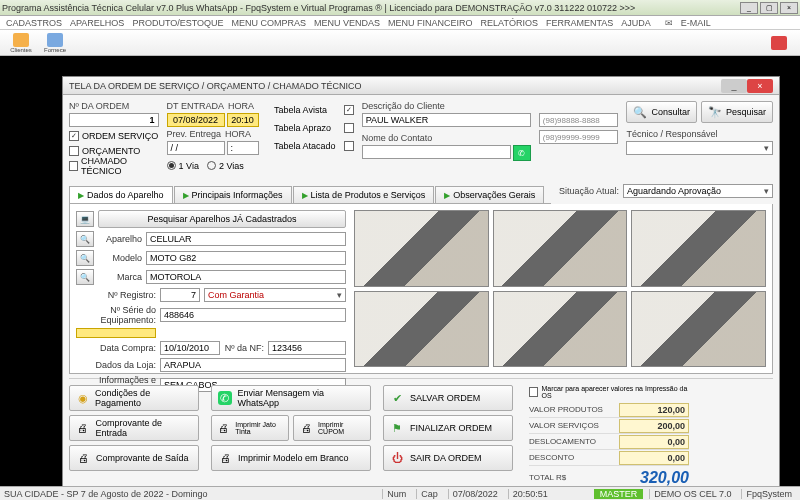 This screenshot has width=800, height=500. I want to click on yellow-bar, so click(116, 333).